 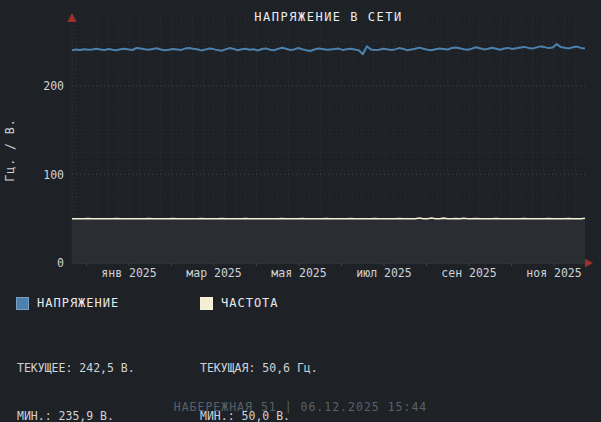 I want to click on x-tick-label: мая 2025, so click(x=298, y=273).